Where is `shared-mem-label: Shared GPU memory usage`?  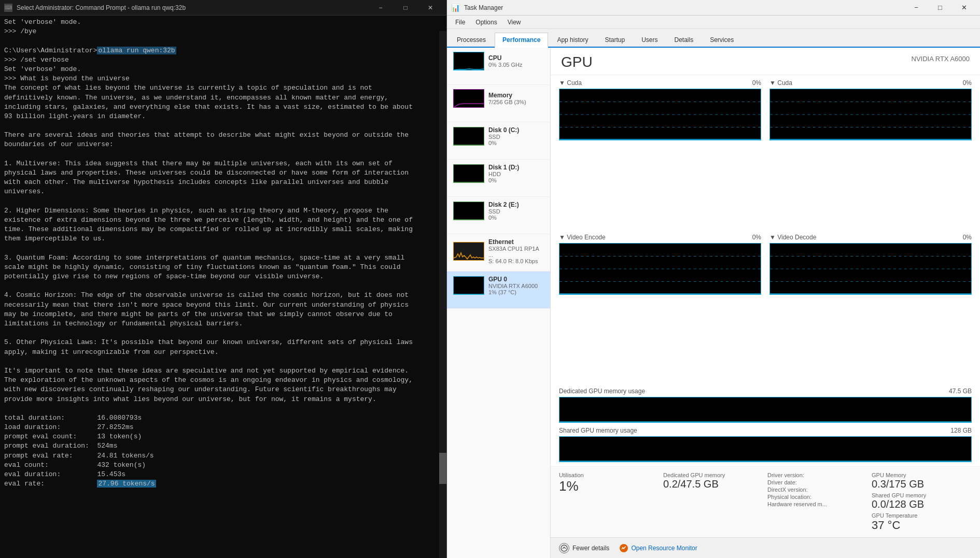
shared-mem-label: Shared GPU memory usage is located at coordinates (598, 431).